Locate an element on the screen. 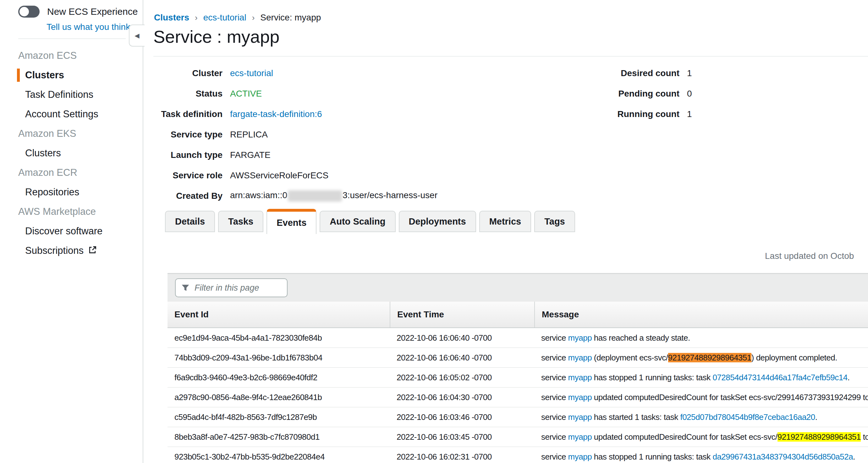  sidebar-item-account-settings: Account Settings is located at coordinates (71, 114).